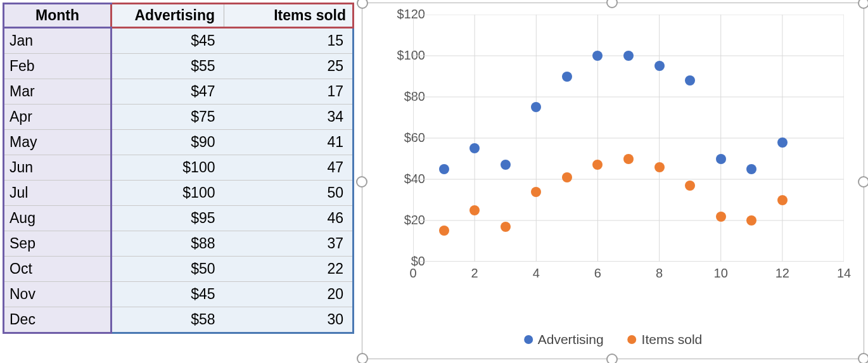  I want to click on legend-label: Items sold, so click(672, 340).